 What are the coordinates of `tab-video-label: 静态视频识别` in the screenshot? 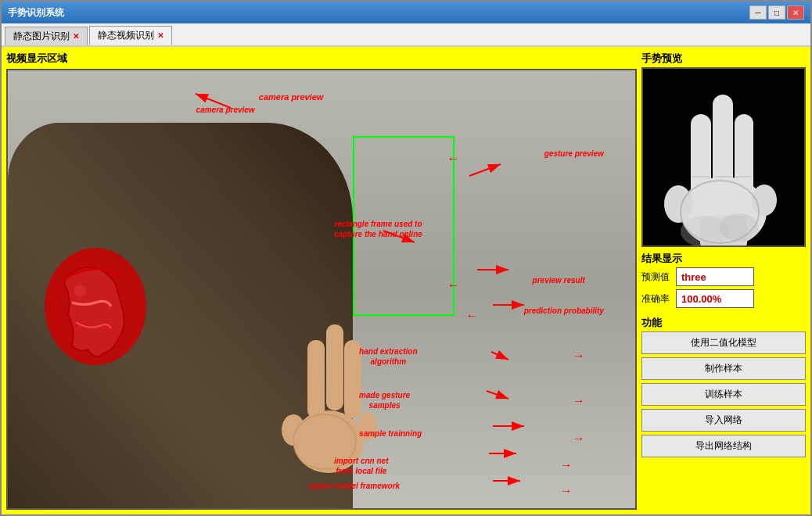 It's located at (126, 36).